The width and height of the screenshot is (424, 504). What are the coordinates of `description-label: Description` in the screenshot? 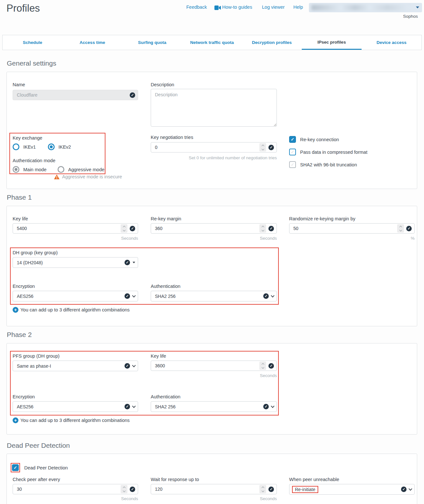 It's located at (162, 85).